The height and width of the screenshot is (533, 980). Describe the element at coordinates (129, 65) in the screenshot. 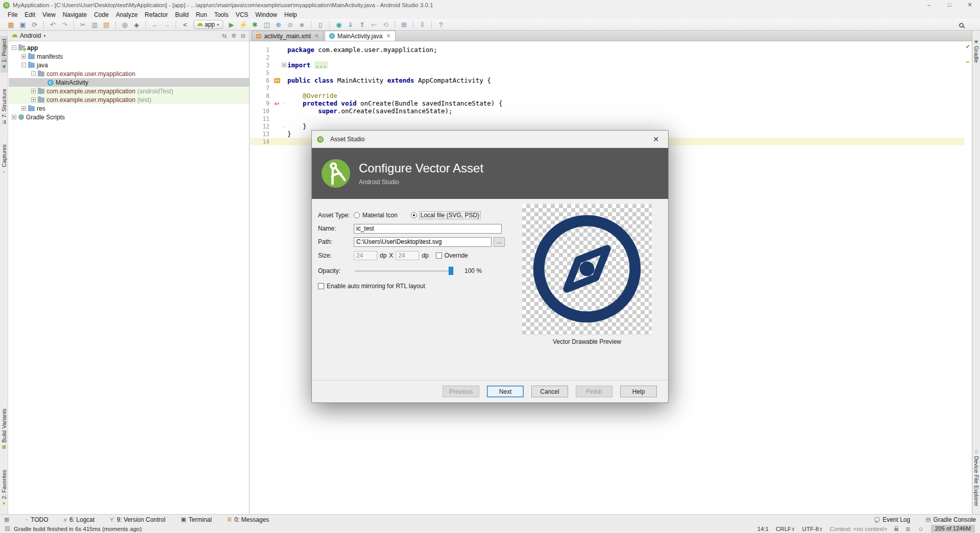

I see `tree-item-java: -java` at that location.